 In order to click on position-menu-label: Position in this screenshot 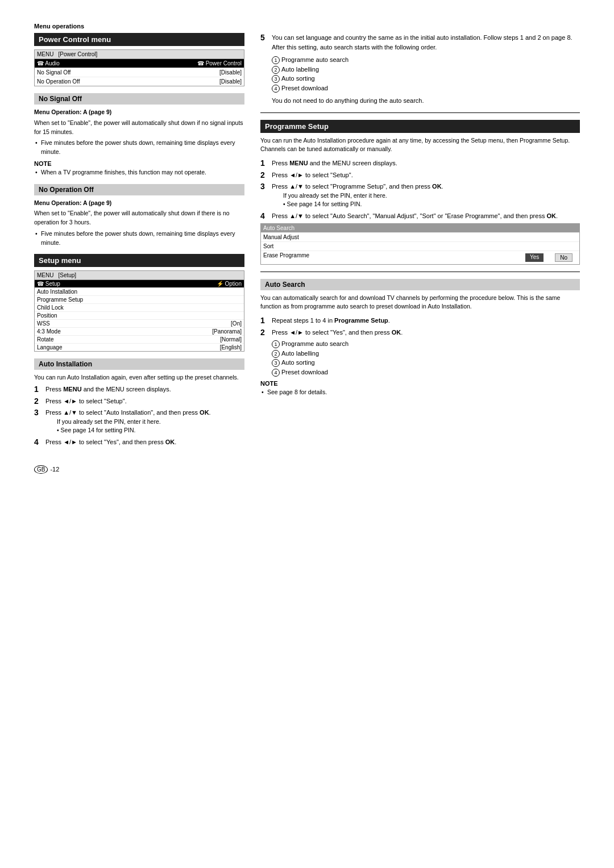, I will do `click(47, 316)`.